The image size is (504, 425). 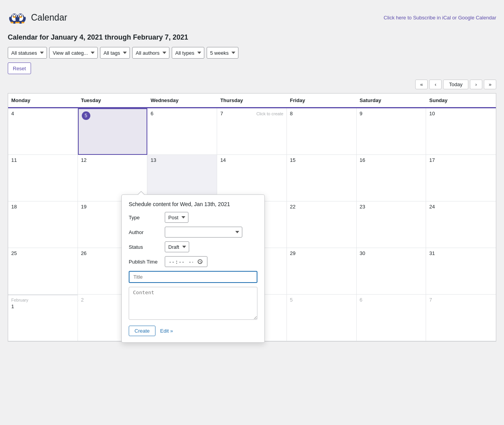 I want to click on weeks-filter: 5 weeks, so click(x=223, y=53).